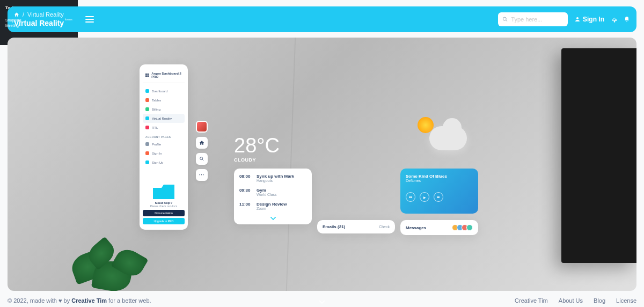 The width and height of the screenshot is (644, 307). What do you see at coordinates (164, 204) in the screenshot?
I see `sidebar-footer: Need help? Please check our docs Documen…` at bounding box center [164, 204].